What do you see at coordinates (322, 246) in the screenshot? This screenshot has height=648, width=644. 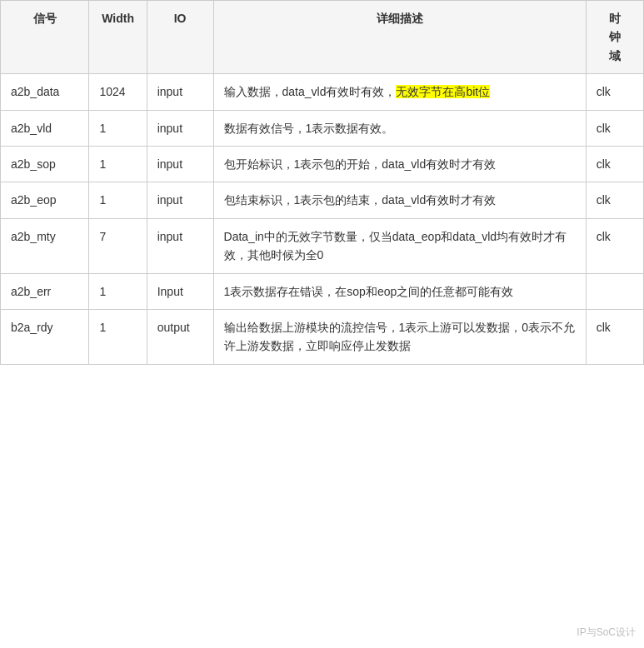 I see `table-row: a2b_mty7inputData_in中的无效字节数量，仅当data_eop和…` at bounding box center [322, 246].